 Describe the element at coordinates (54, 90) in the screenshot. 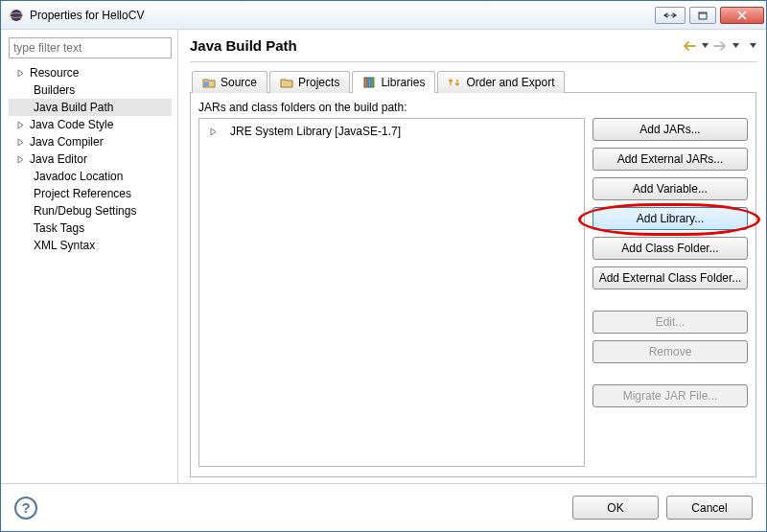

I see `tree-item-label: Builders` at that location.